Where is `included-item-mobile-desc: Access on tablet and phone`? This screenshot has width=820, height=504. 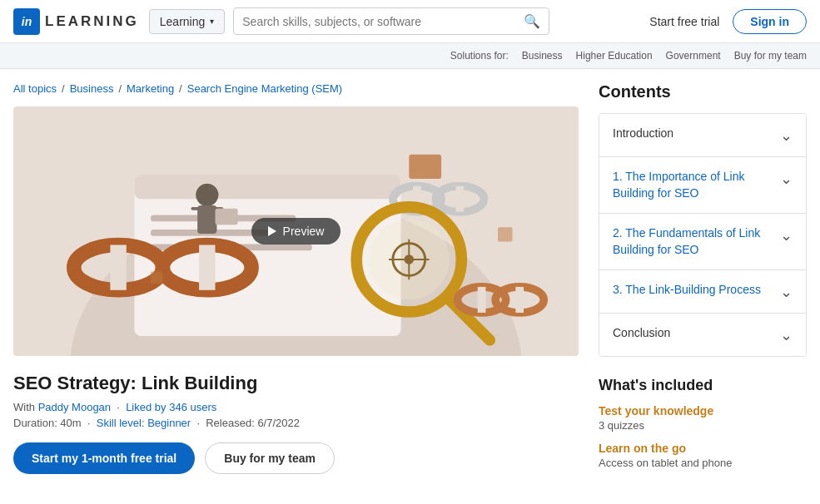 included-item-mobile-desc: Access on tablet and phone is located at coordinates (703, 462).